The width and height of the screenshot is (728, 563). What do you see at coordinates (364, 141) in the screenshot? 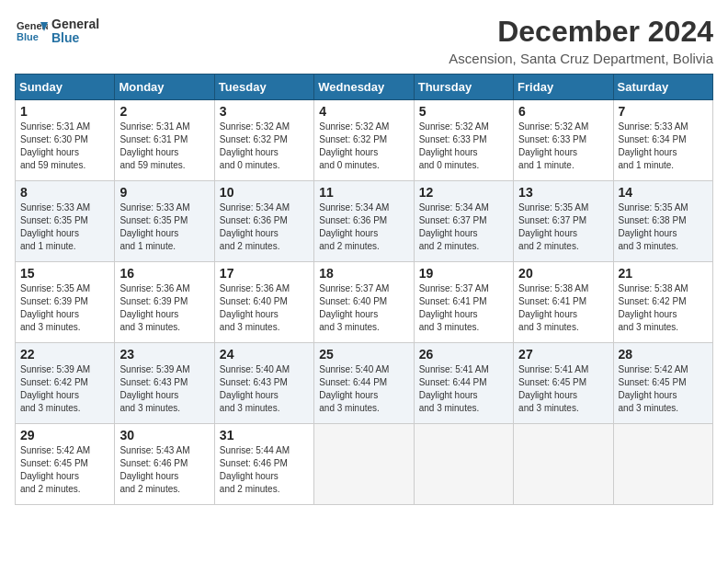
I see `calendar-week-1: 1Sunrise: 5:31 AMSunset: 6:30 PMDaylight…` at bounding box center [364, 141].